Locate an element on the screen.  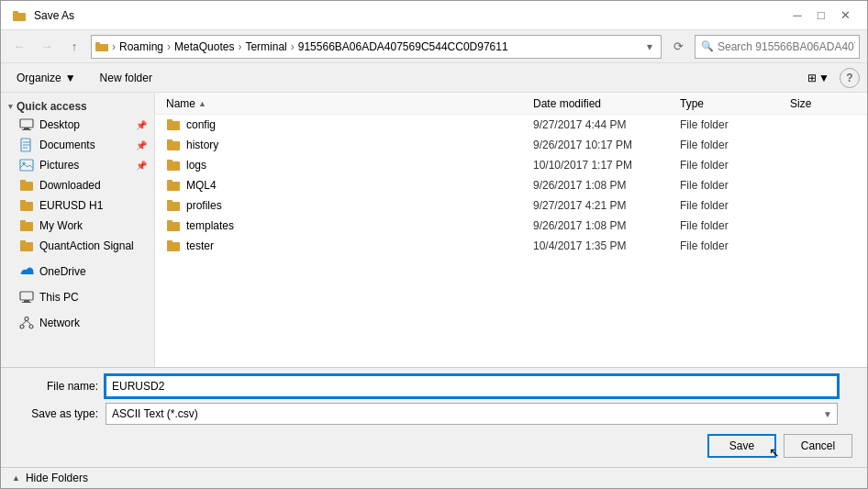
sidebar-item-documents: Documents 📌 is located at coordinates (77, 145).